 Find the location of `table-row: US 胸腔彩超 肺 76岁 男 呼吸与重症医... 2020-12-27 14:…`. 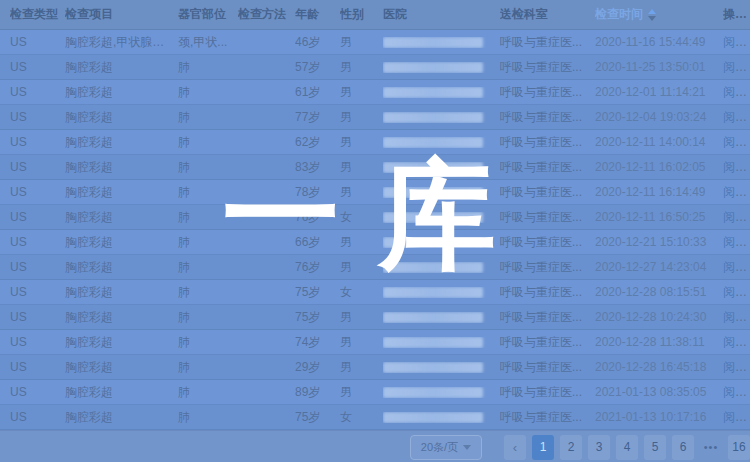

table-row: US 胸腔彩超 肺 76岁 男 呼吸与重症医... 2020-12-27 14:… is located at coordinates (375, 268).